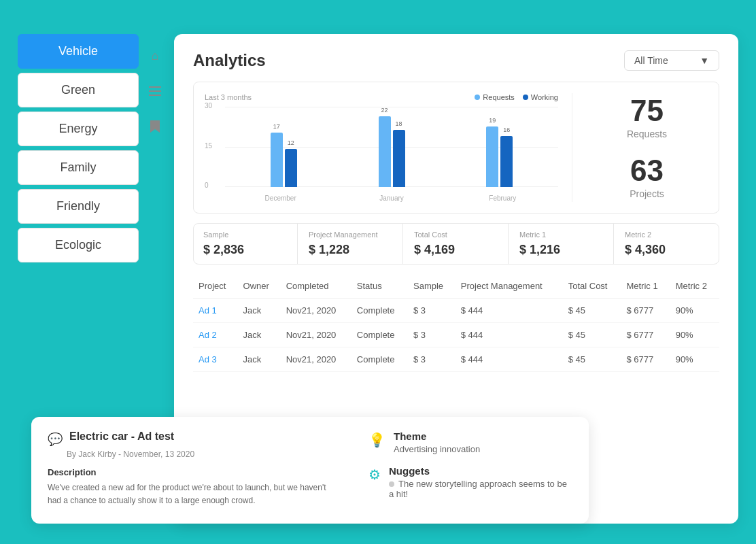 The image size is (756, 544). Describe the element at coordinates (155, 162) in the screenshot. I see `chart-icon` at that location.